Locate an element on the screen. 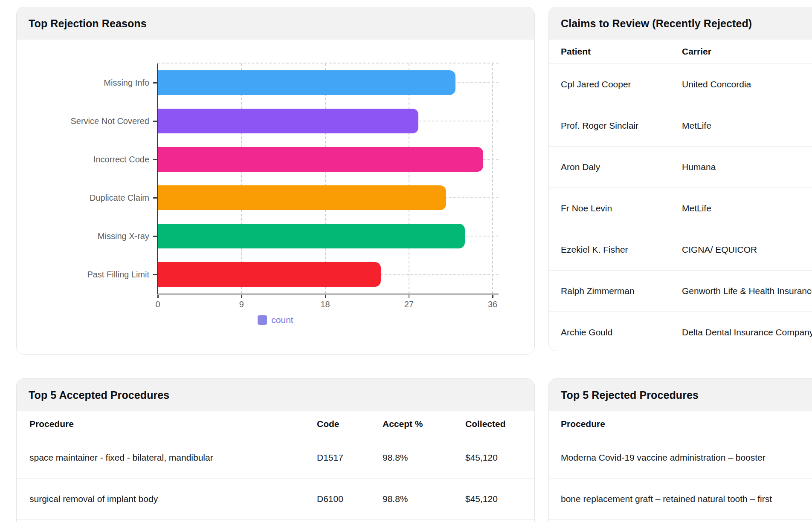 The height and width of the screenshot is (522, 812). chart-category-label: Duplicate Claim is located at coordinates (83, 198).